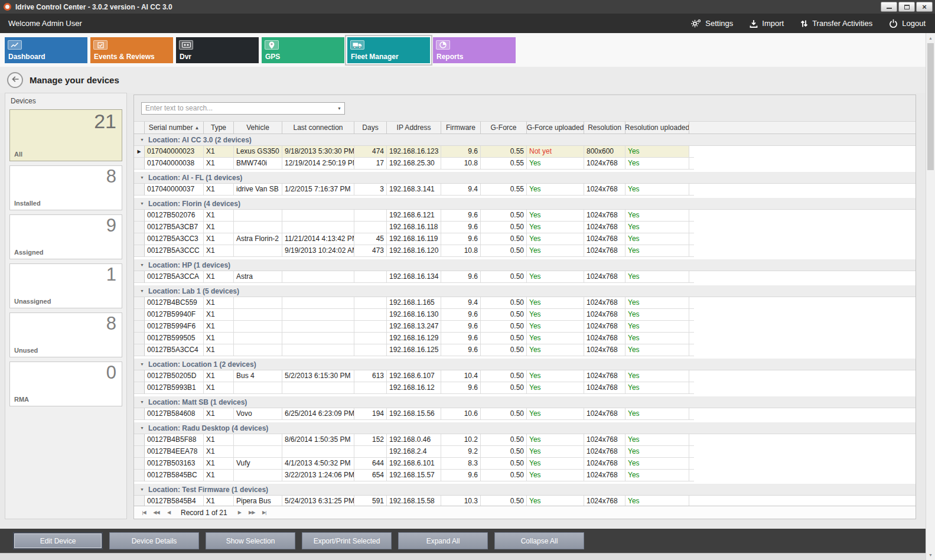 The image size is (935, 560). What do you see at coordinates (174, 376) in the screenshot?
I see `cell-serial: 00127B50205D` at bounding box center [174, 376].